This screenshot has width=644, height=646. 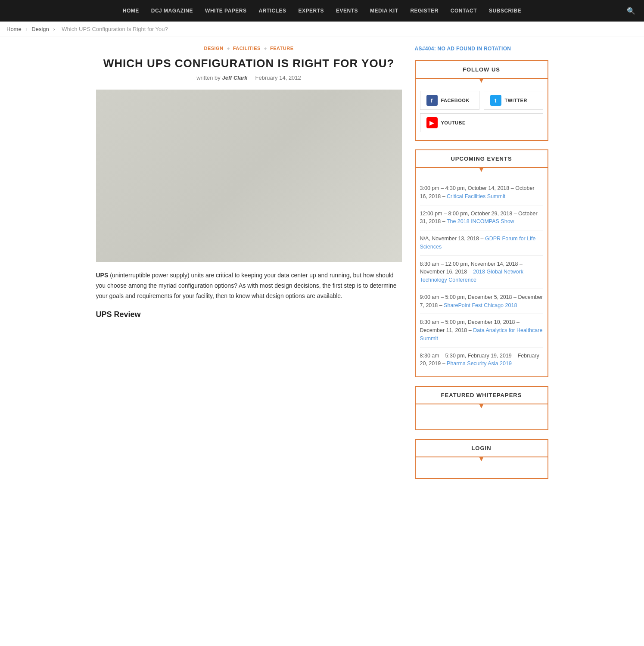 What do you see at coordinates (482, 70) in the screenshot?
I see `follow-us-header: FOLLOW US` at bounding box center [482, 70].